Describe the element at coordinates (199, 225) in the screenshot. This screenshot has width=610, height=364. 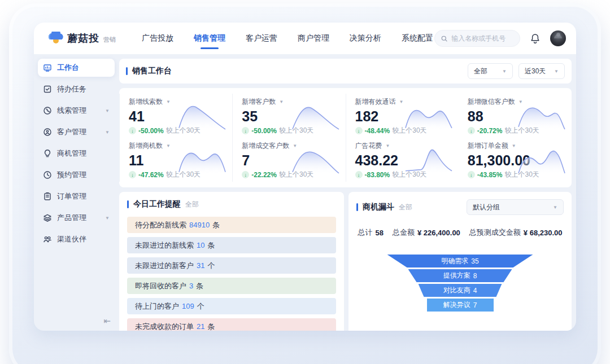
I see `reminder-count: 84910` at that location.